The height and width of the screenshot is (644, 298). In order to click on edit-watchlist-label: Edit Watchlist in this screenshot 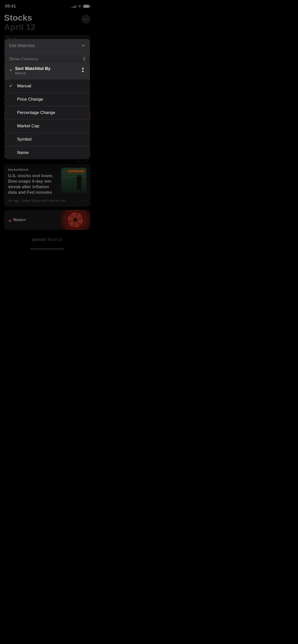, I will do `click(22, 46)`.